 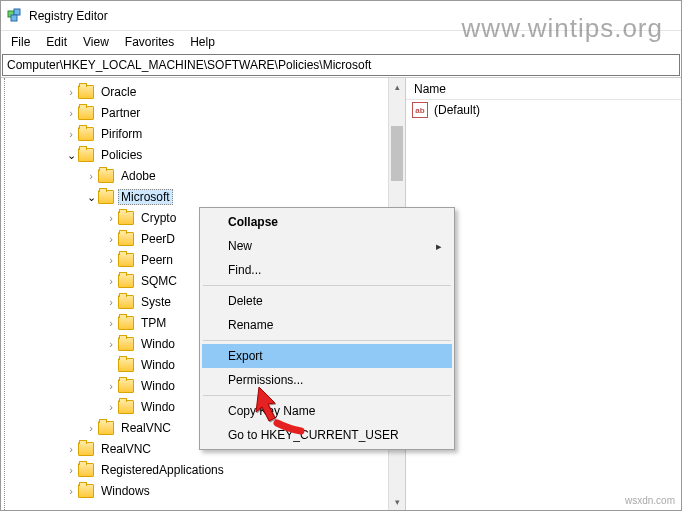 I want to click on scroll-thumb, so click(x=397, y=154).